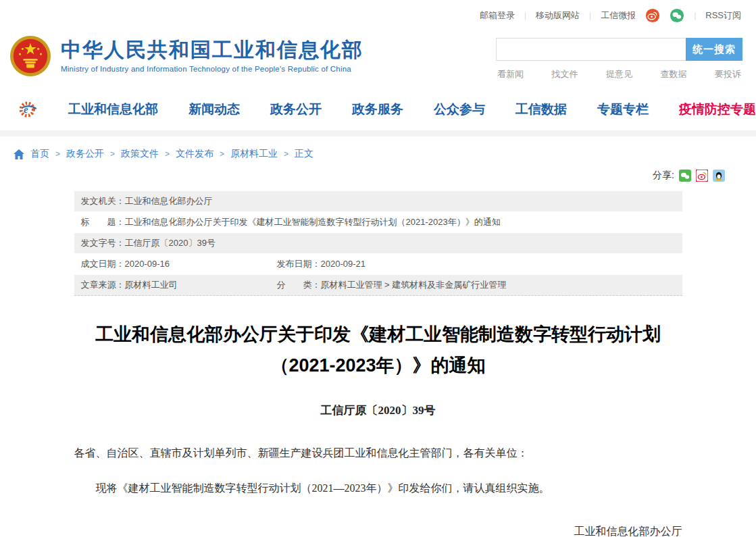  What do you see at coordinates (590, 49) in the screenshot?
I see `search-input` at bounding box center [590, 49].